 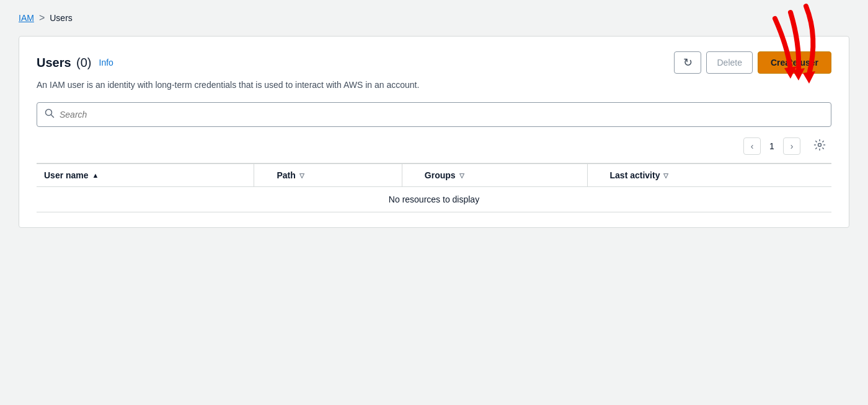 I want to click on sort-desc-icon-lastactivity: ▽, so click(x=666, y=176).